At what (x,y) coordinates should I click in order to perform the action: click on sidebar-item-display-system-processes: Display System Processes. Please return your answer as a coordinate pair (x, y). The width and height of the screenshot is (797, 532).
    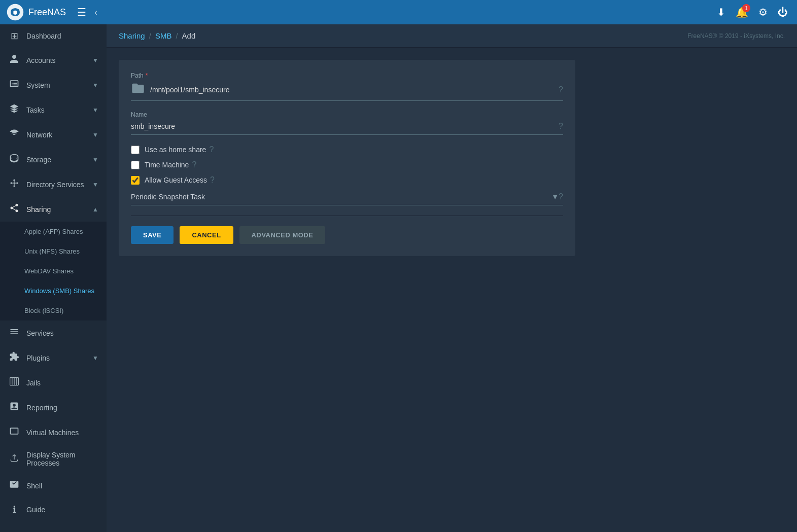
    Looking at the image, I should click on (53, 459).